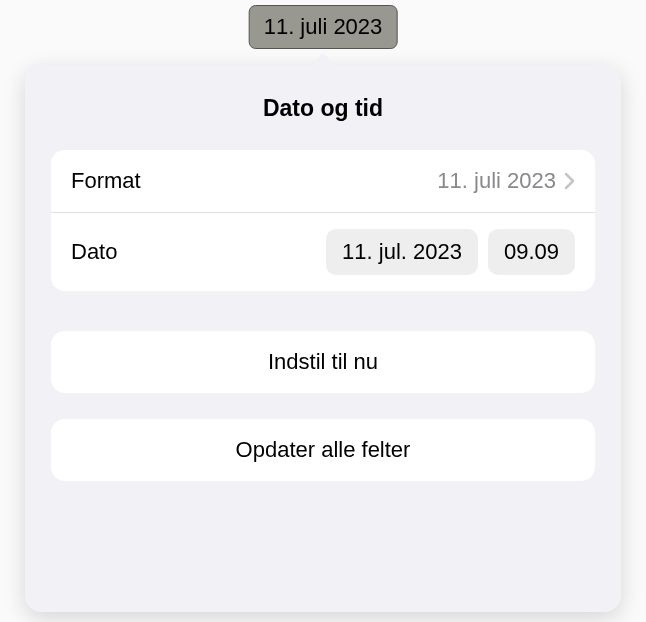 The width and height of the screenshot is (646, 622). Describe the element at coordinates (323, 108) in the screenshot. I see `popover-title: Dato og tid` at that location.